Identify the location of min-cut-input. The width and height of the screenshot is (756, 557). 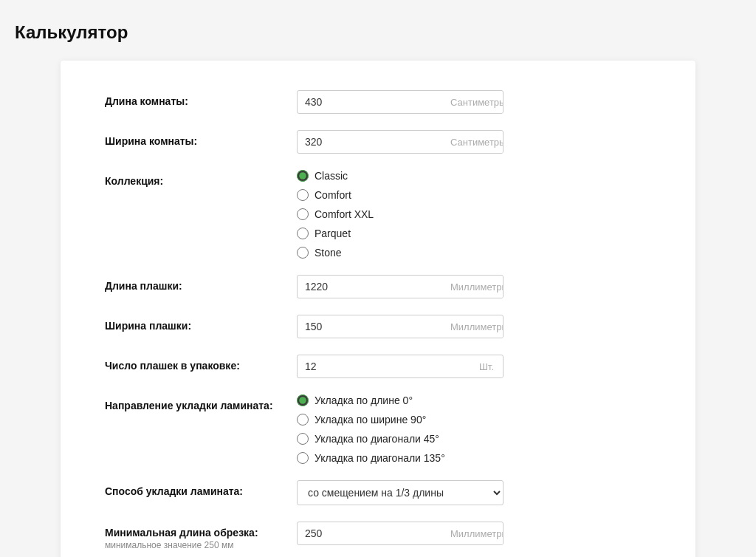
(369, 533).